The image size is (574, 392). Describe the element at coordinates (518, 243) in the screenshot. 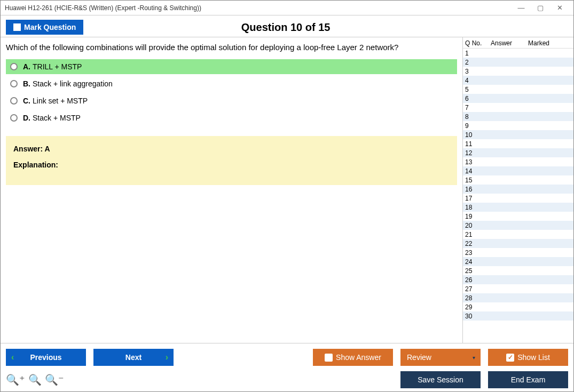

I see `qlist-row: 22` at that location.